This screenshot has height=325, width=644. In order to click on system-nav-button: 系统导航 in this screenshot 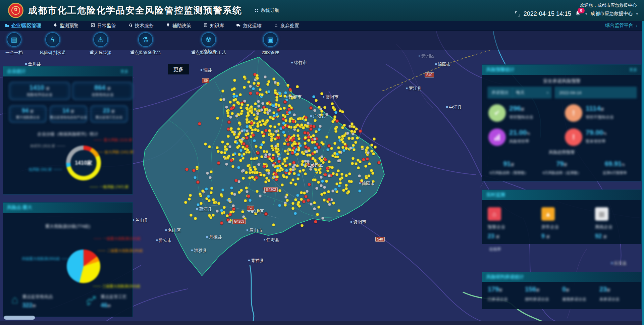, I will do `click(267, 10)`.